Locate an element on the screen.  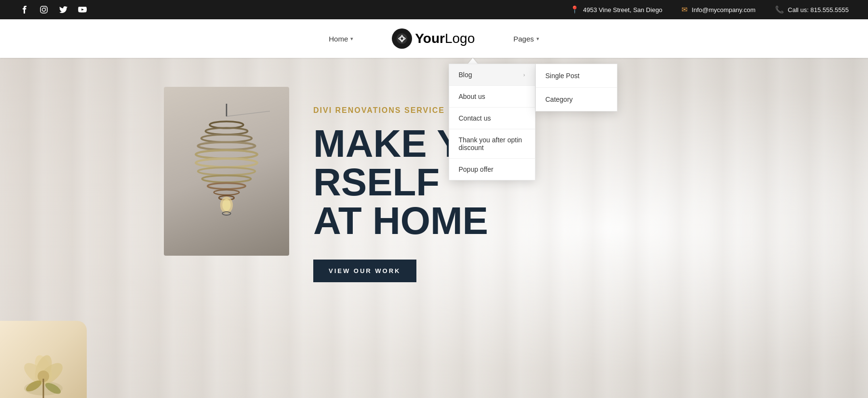
home-nav-item: Home ▾ is located at coordinates (341, 39).